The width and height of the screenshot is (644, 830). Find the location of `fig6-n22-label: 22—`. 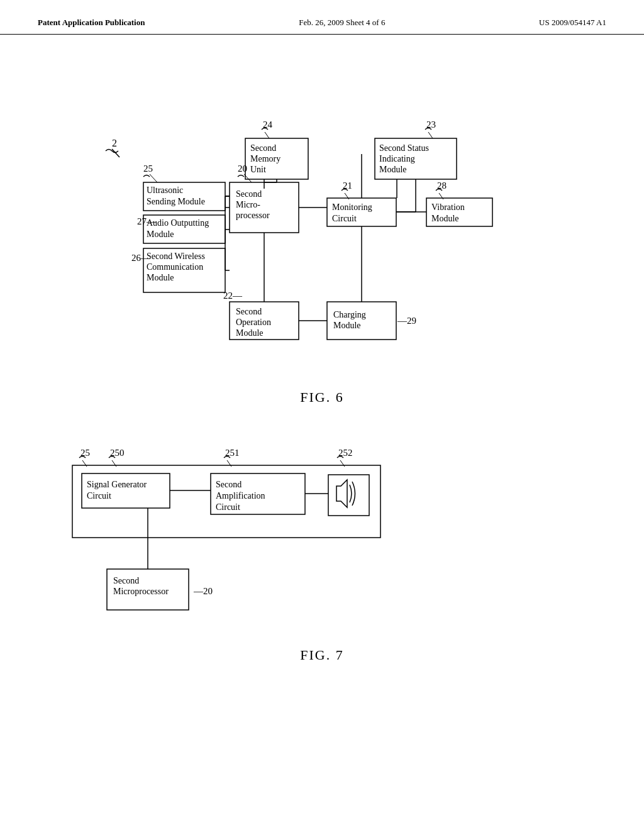

fig6-n22-label: 22— is located at coordinates (233, 296).